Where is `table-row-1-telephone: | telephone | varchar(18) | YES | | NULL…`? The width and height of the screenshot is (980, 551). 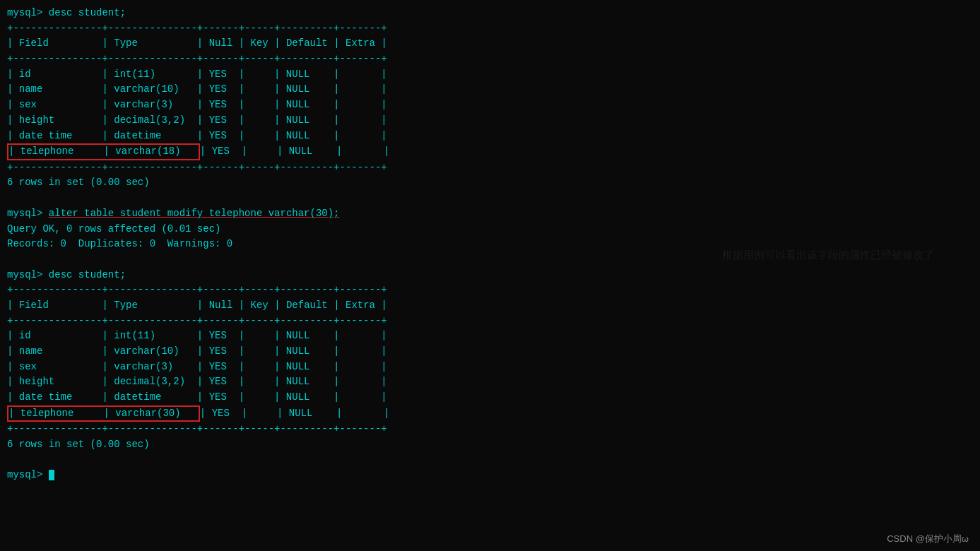
table-row-1-telephone: | telephone | varchar(18) | YES | | NULL… is located at coordinates (490, 152).